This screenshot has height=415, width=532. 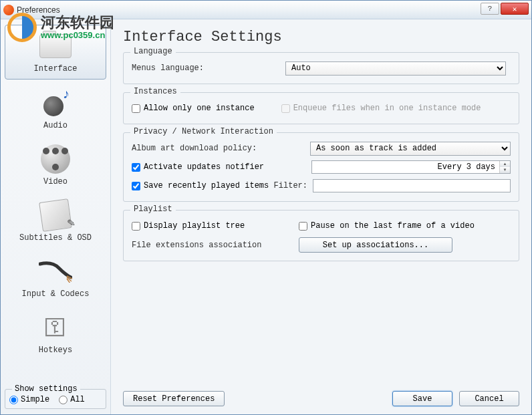 I want to click on spin-up-button: ▲, so click(x=505, y=164).